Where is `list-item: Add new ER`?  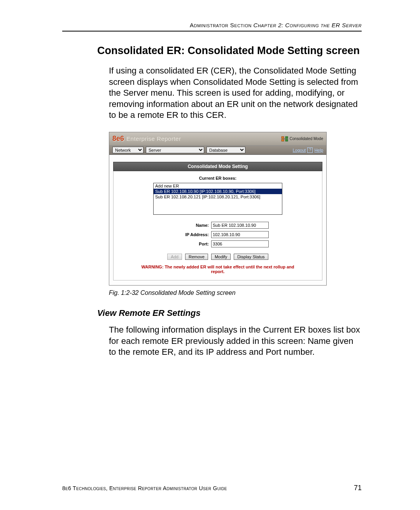
list-item: Add new ER is located at coordinates (218, 186).